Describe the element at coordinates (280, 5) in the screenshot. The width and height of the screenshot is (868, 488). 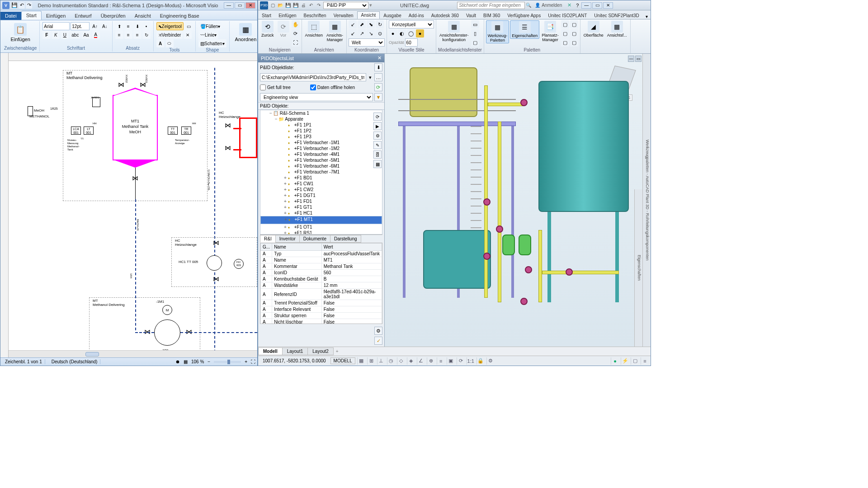
I see `open-icon: 📂` at that location.